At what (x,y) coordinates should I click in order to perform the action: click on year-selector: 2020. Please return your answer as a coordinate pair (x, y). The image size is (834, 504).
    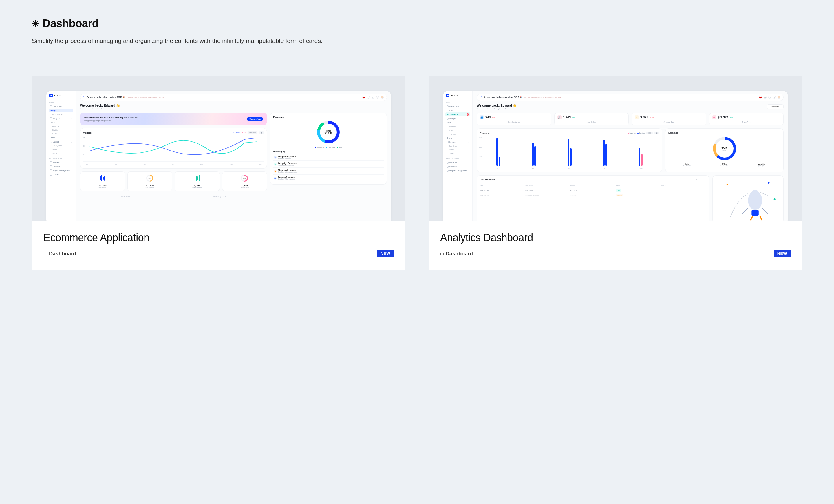
    Looking at the image, I should click on (650, 133).